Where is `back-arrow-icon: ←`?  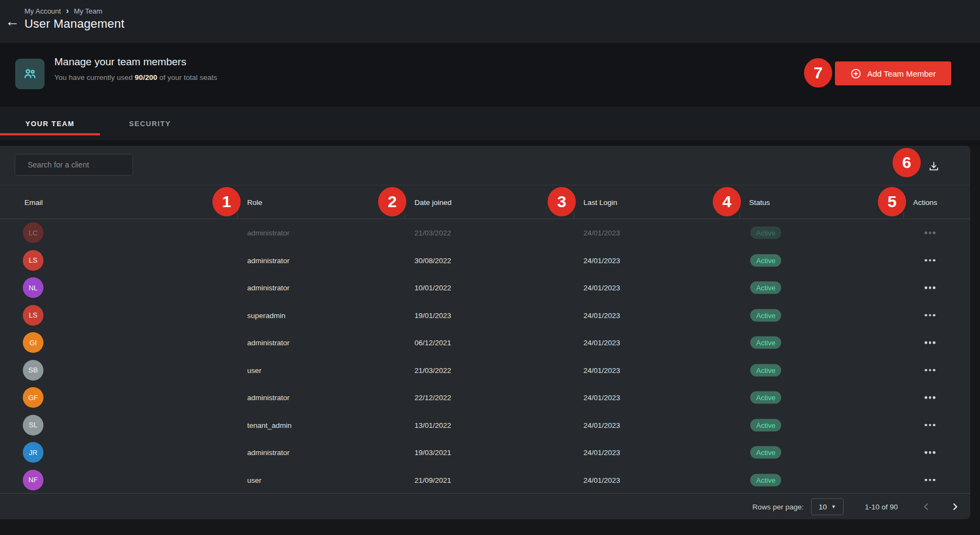 back-arrow-icon: ← is located at coordinates (12, 21).